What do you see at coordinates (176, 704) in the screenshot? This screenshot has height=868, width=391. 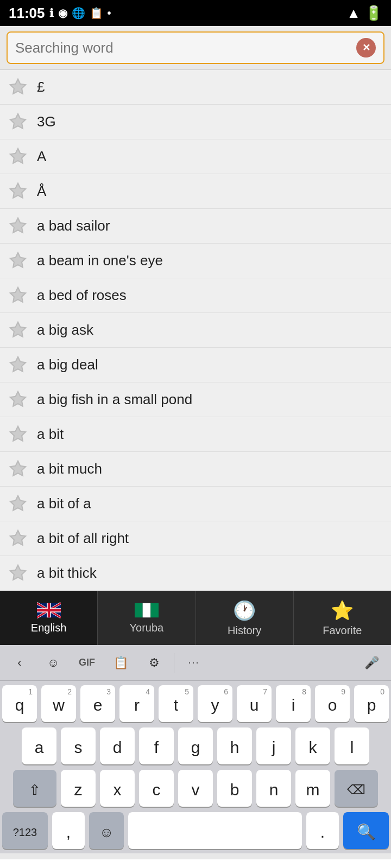 I see `key-t: 5t` at bounding box center [176, 704].